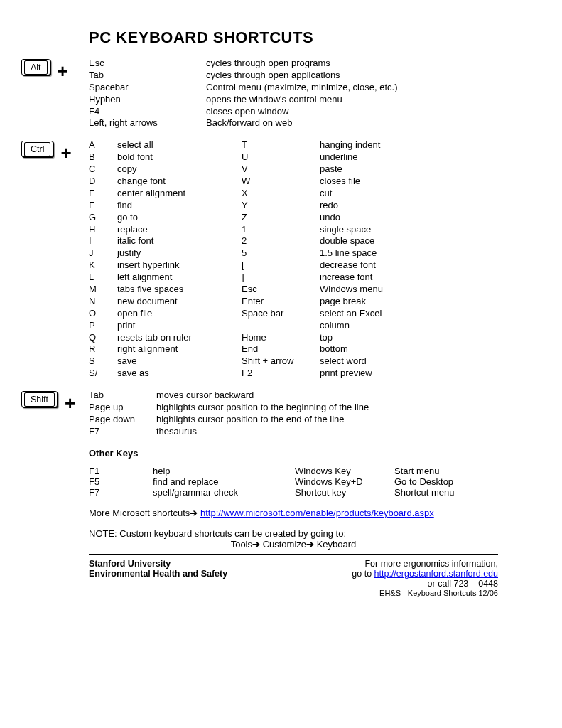 The image size is (562, 728). I want to click on cell: redo, so click(409, 206).